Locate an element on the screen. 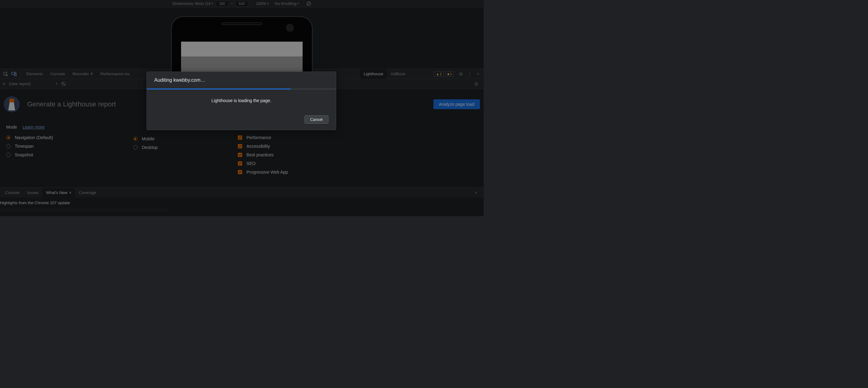 Image resolution: width=868 pixels, height=388 pixels. modal-status: Lighthouse is loading the page. is located at coordinates (241, 100).